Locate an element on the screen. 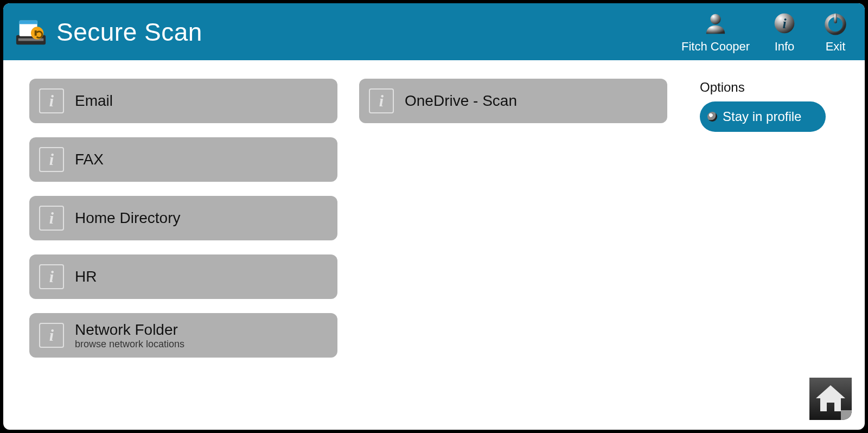 The width and height of the screenshot is (868, 433). exit-label: Exit is located at coordinates (835, 47).